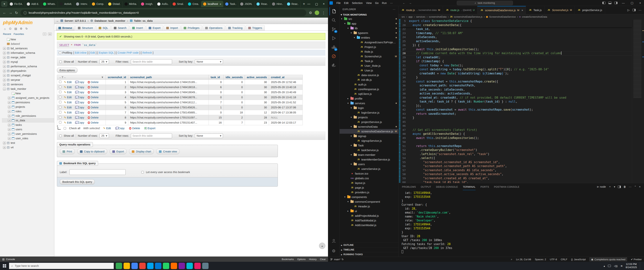 The width and height of the screenshot is (644, 270). I want to click on browser-tab: Minha..., so click(131, 4).